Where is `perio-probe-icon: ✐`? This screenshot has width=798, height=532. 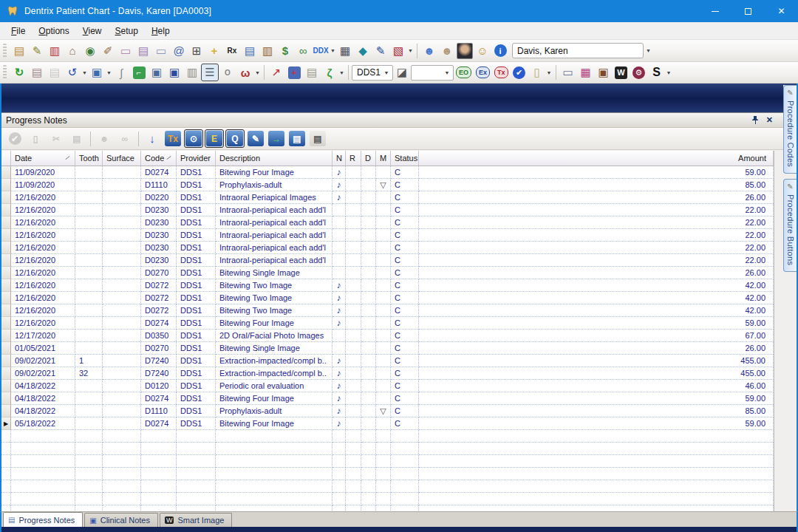 perio-probe-icon: ✐ is located at coordinates (108, 51).